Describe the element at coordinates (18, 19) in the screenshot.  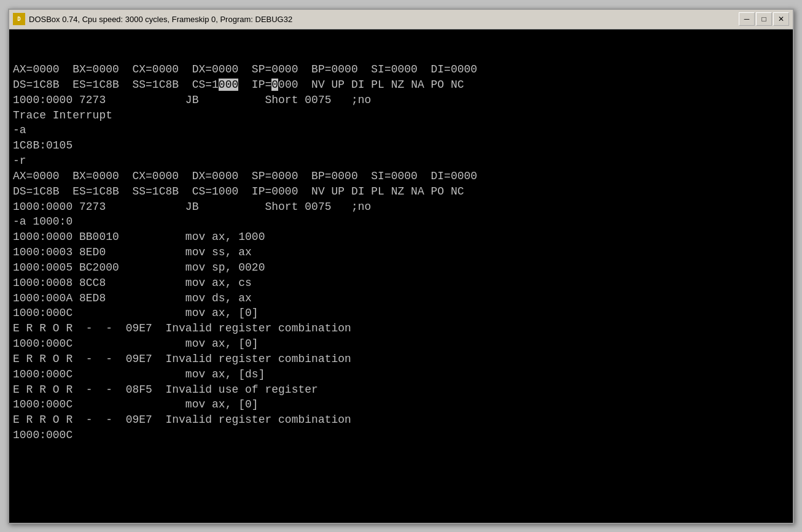
I see `app-icon-text: D` at that location.